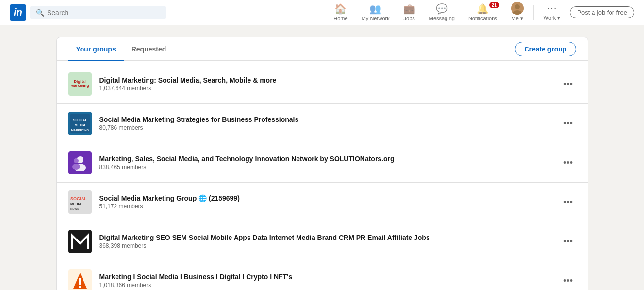 The image size is (644, 290). I want to click on group-info: Marketing, Sales, Social Media, and Tech…, so click(330, 163).